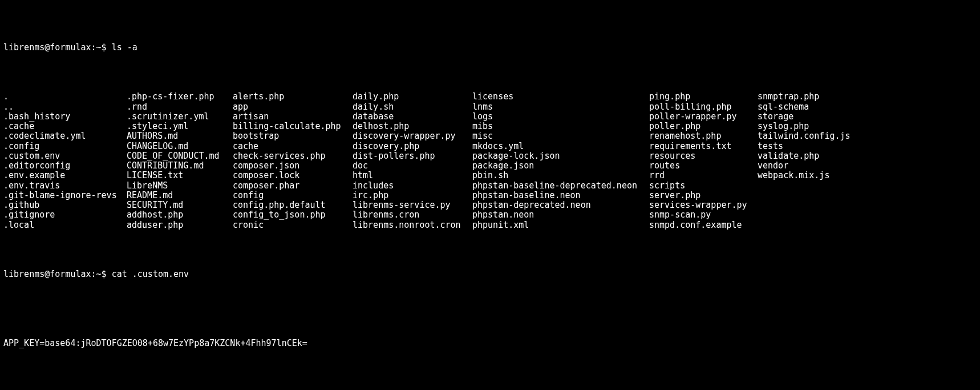 The width and height of the screenshot is (980, 390). Describe the element at coordinates (65, 127) in the screenshot. I see `ls-entry: .cache` at that location.